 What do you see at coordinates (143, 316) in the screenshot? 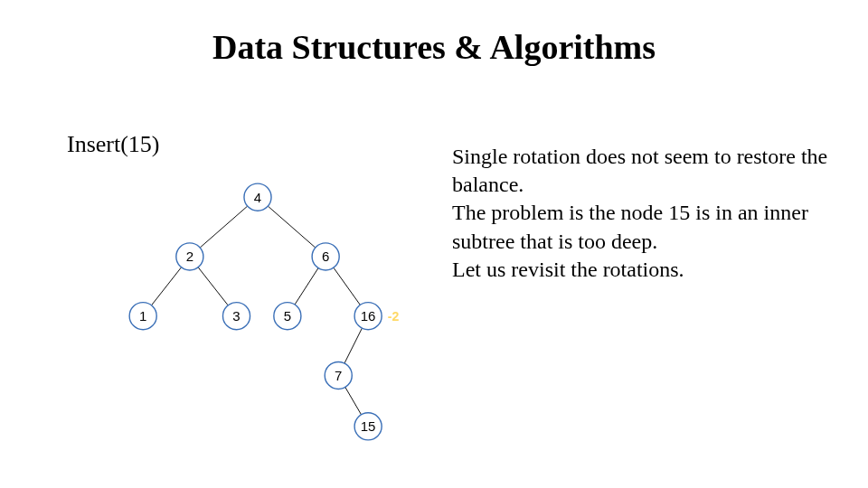
I see `tree-node-1: 1` at bounding box center [143, 316].